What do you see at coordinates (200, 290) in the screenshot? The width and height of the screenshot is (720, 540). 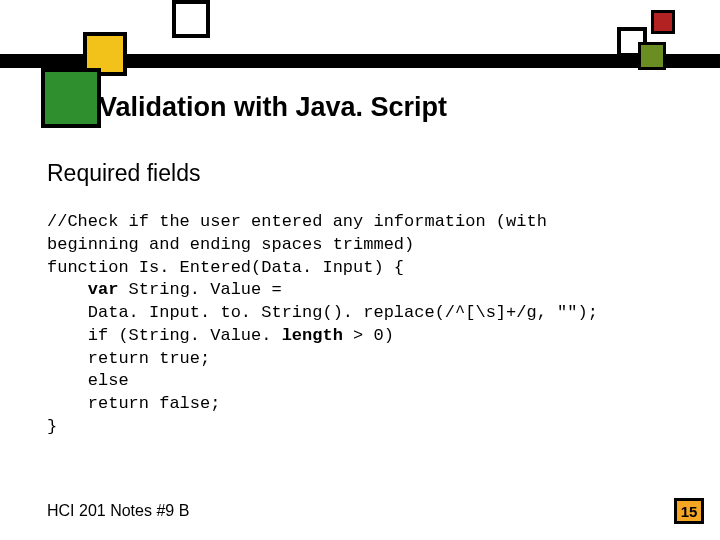 I see `code-text: String. Value =` at bounding box center [200, 290].